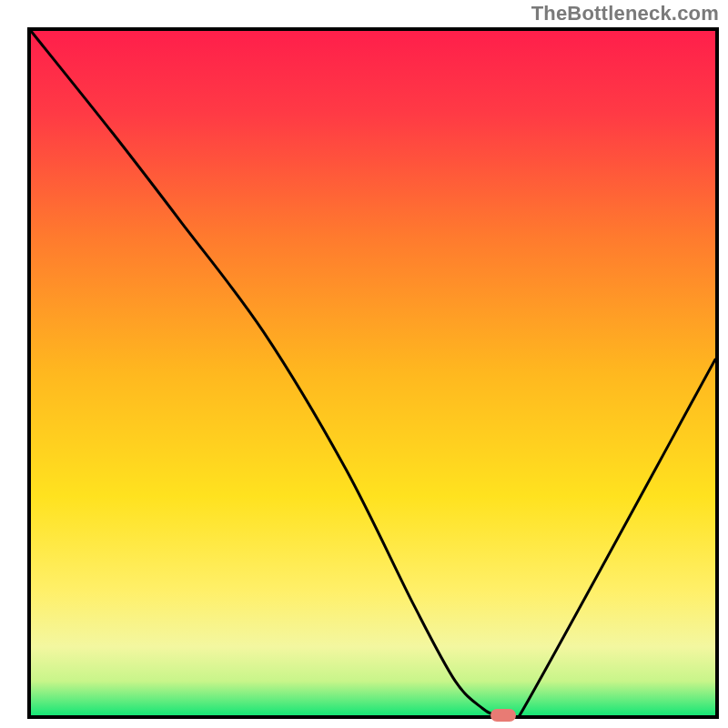 The width and height of the screenshot is (728, 728). Describe the element at coordinates (503, 715) in the screenshot. I see `optimal-point-marker` at that location.